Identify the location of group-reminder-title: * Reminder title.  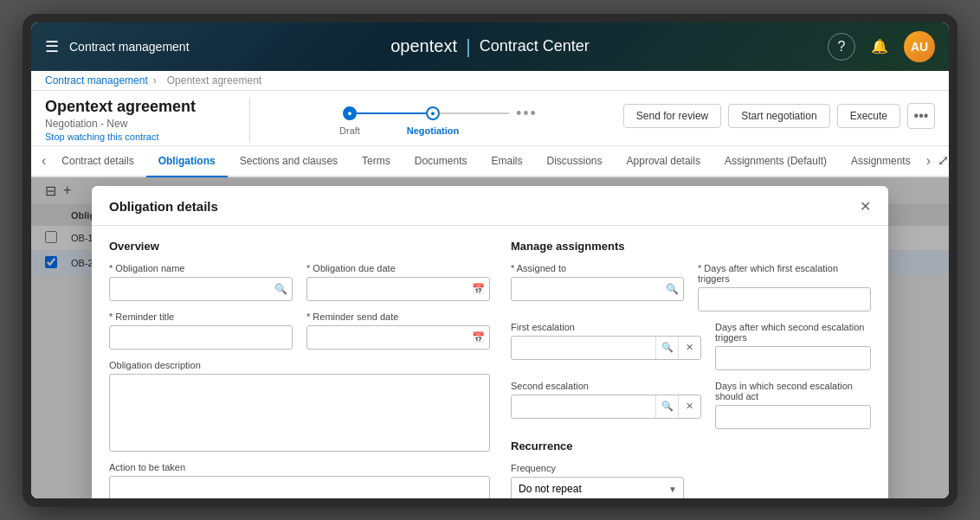
(201, 331).